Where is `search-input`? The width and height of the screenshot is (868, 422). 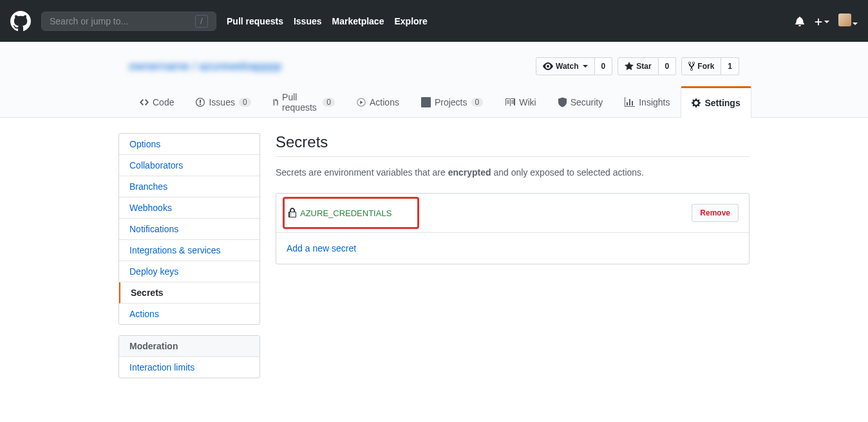
search-input is located at coordinates (122, 21).